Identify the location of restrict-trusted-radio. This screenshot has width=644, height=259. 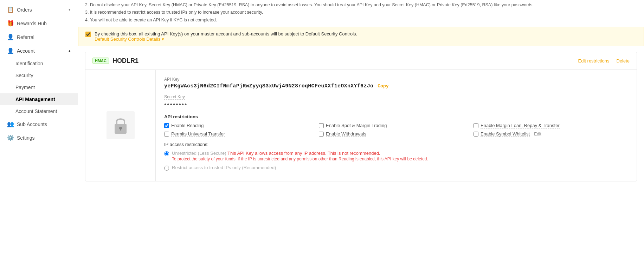
(167, 168).